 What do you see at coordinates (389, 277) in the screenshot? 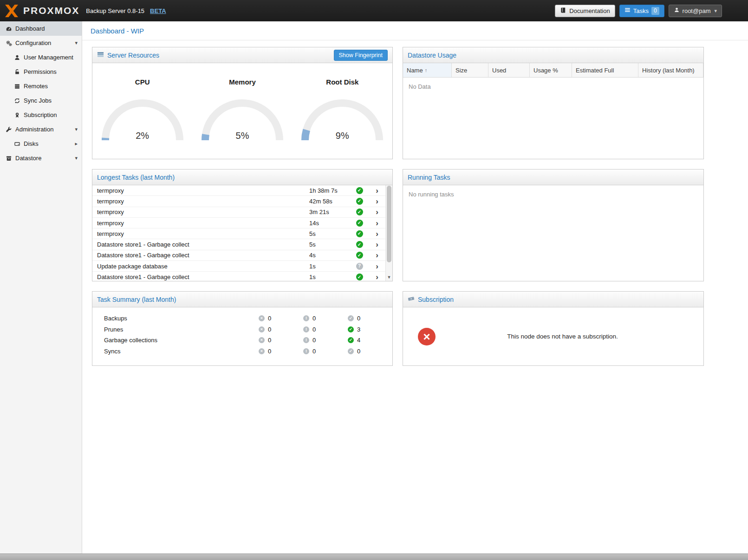
I see `scroll-down-icon: ▼` at bounding box center [389, 277].